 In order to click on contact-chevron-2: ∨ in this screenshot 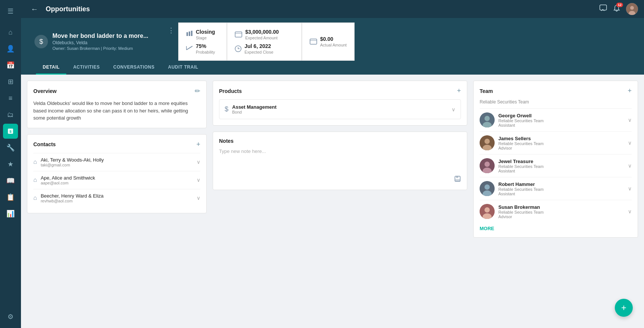, I will do `click(198, 198)`.